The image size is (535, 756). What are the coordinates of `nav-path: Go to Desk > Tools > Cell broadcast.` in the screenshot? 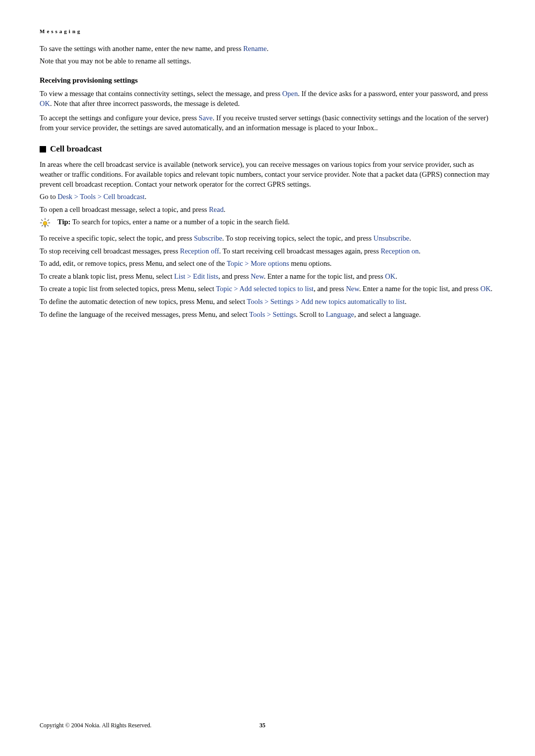 It's located at (268, 197).